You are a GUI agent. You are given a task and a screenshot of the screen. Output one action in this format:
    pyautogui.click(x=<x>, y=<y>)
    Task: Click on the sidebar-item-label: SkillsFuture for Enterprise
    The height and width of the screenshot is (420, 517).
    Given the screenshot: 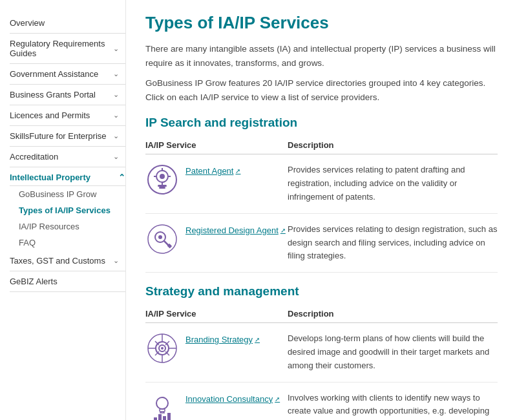 What is the action you would take?
    pyautogui.click(x=58, y=136)
    